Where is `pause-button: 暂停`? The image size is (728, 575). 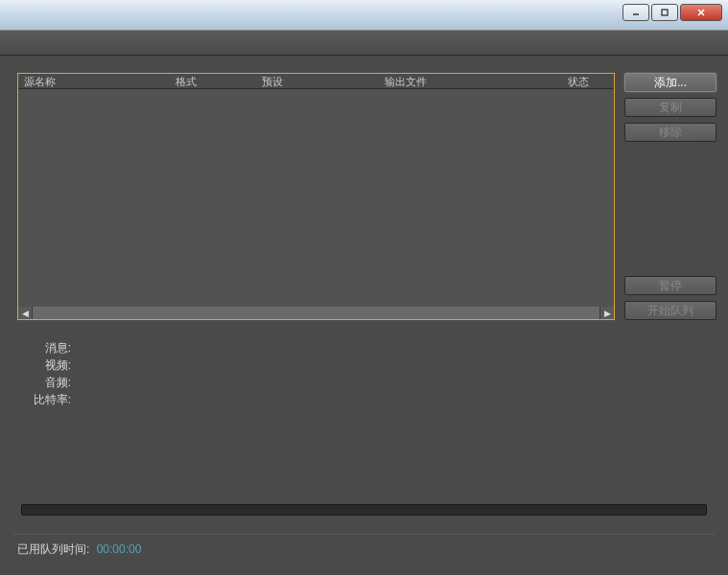 pause-button: 暂停 is located at coordinates (670, 286).